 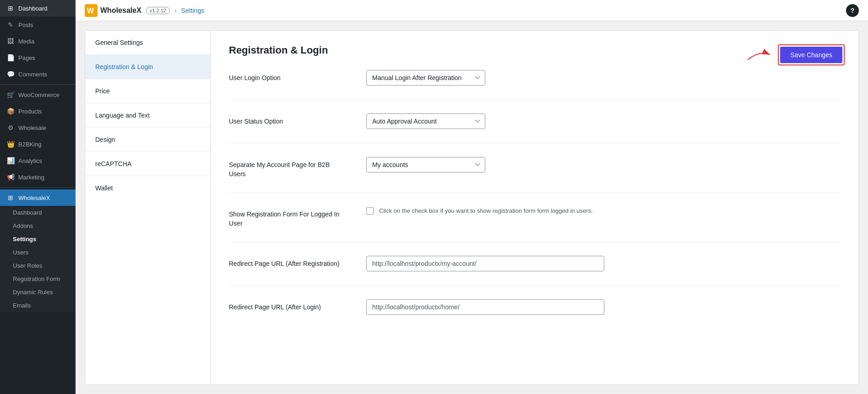 What do you see at coordinates (38, 292) in the screenshot?
I see `sidebar-sub-dynamic-rules: Dynamic Rules` at bounding box center [38, 292].